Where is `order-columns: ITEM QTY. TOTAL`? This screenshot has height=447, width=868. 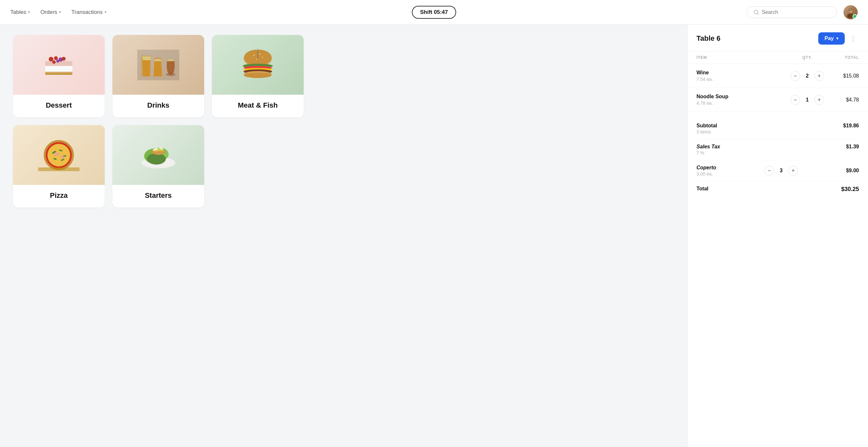 order-columns: ITEM QTY. TOTAL is located at coordinates (778, 58).